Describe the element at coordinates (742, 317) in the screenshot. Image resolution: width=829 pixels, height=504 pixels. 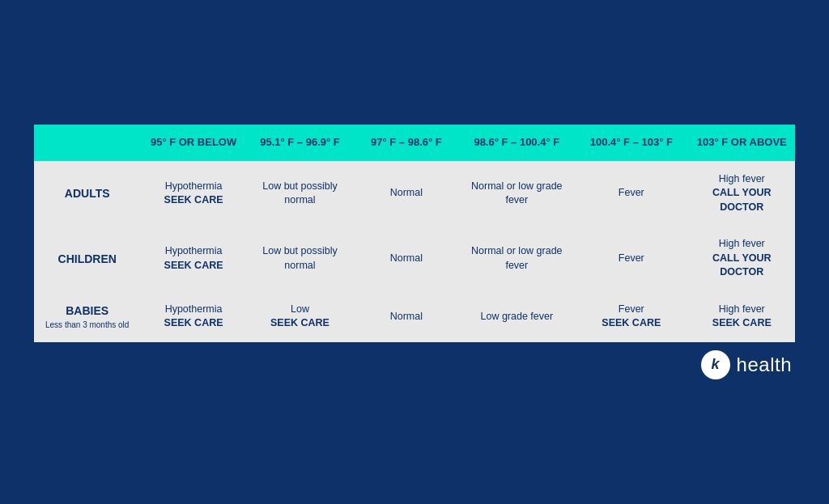
I see `data-cell-r2-c5: High feverSEEK CARE` at that location.